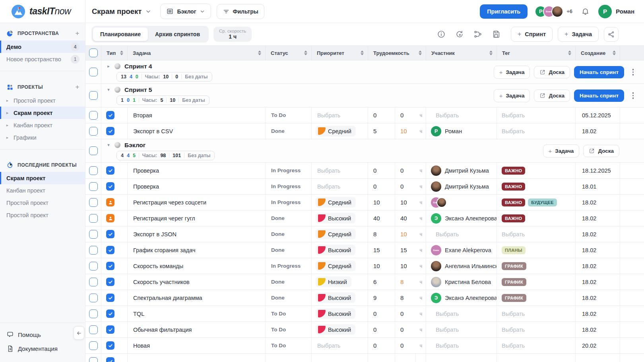  I want to click on add-space-button: +, so click(78, 33).